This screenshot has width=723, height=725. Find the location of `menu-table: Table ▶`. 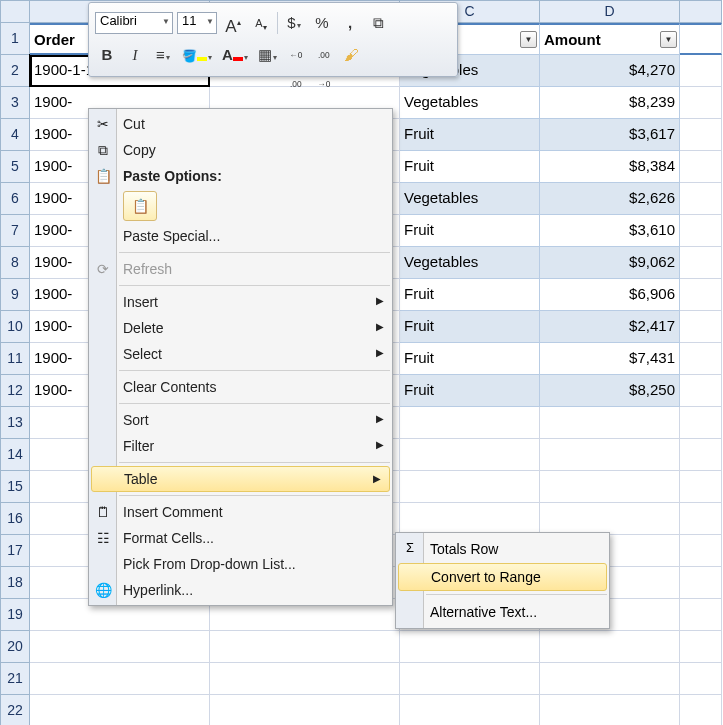

menu-table: Table ▶ is located at coordinates (240, 479).